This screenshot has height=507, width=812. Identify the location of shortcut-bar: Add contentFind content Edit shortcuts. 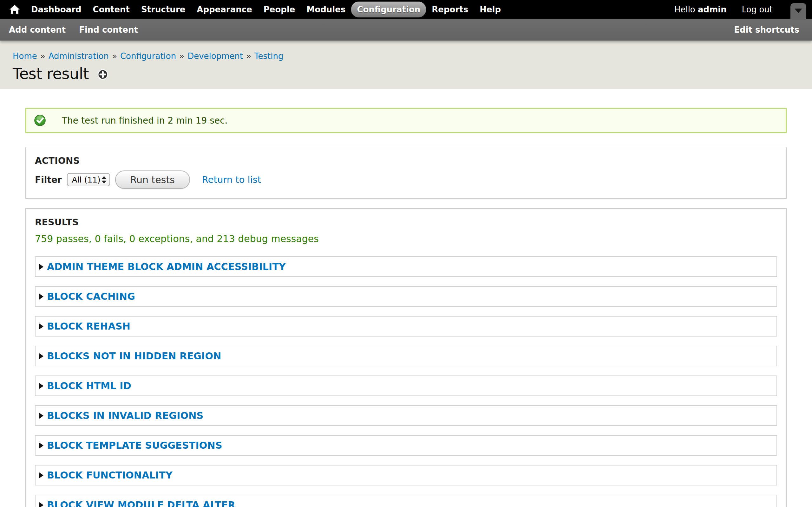
(406, 30).